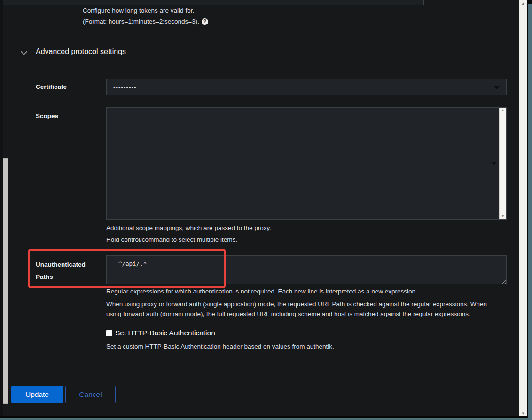 Image resolution: width=532 pixels, height=420 pixels. What do you see at coordinates (172, 240) in the screenshot?
I see `scopes-help-line2: Hold control/command to select multiple …` at bounding box center [172, 240].